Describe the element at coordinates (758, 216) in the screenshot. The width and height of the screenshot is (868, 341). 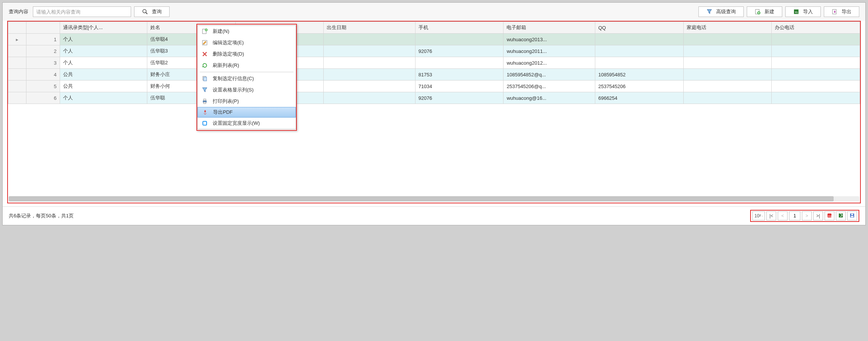
I see `pagesize-button: 10² ·` at that location.